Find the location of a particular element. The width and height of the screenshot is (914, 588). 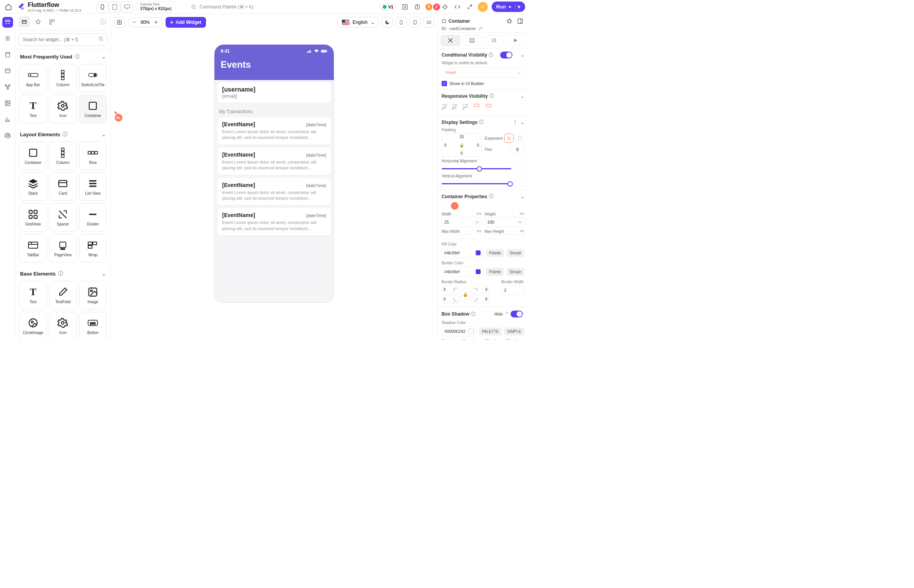

edit-id-icon is located at coordinates (480, 28).